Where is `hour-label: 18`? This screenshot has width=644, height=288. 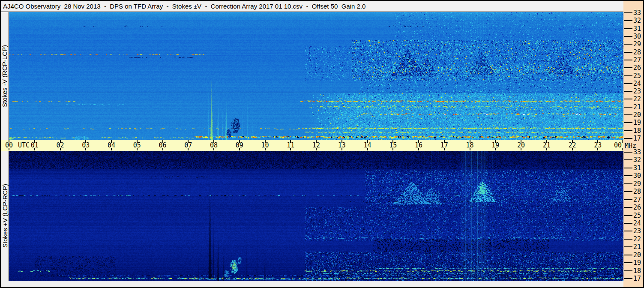
hour-label: 18 is located at coordinates (470, 145).